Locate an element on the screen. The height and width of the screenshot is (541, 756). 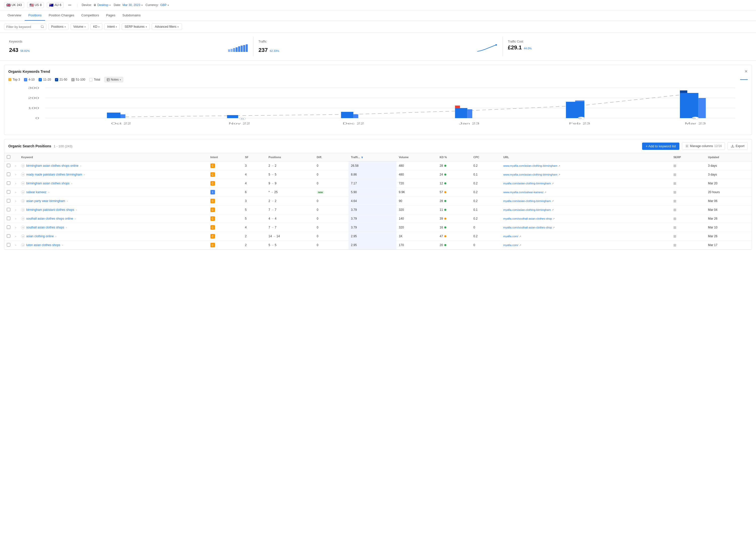
th-sf: SF is located at coordinates (254, 157).